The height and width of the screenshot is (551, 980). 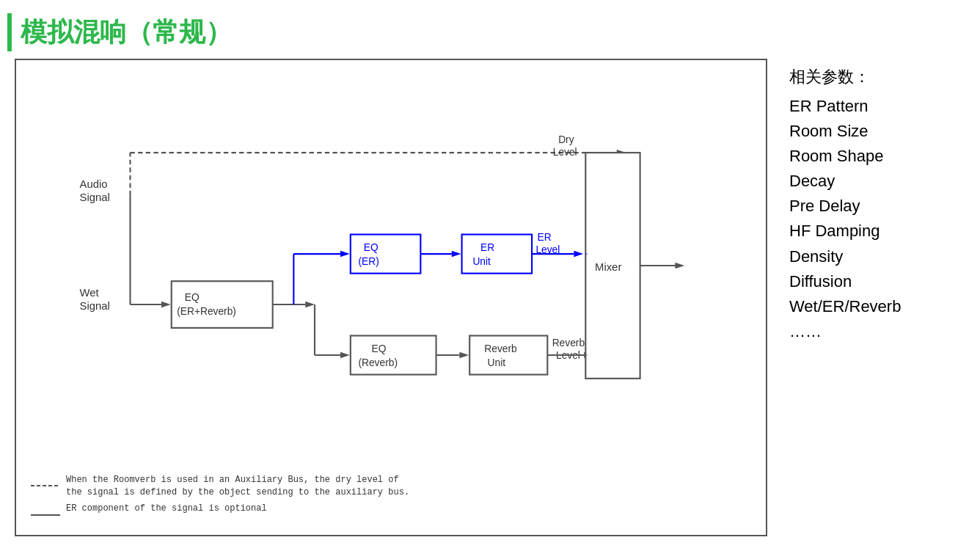 I want to click on svg-text: Wet, so click(x=89, y=293).